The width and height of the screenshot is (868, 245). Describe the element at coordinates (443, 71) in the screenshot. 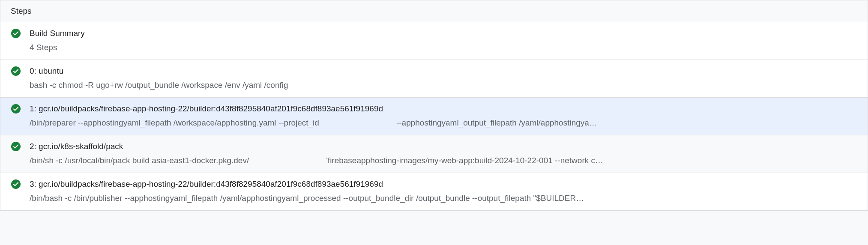

I see `step-title: 0: ubuntu` at that location.